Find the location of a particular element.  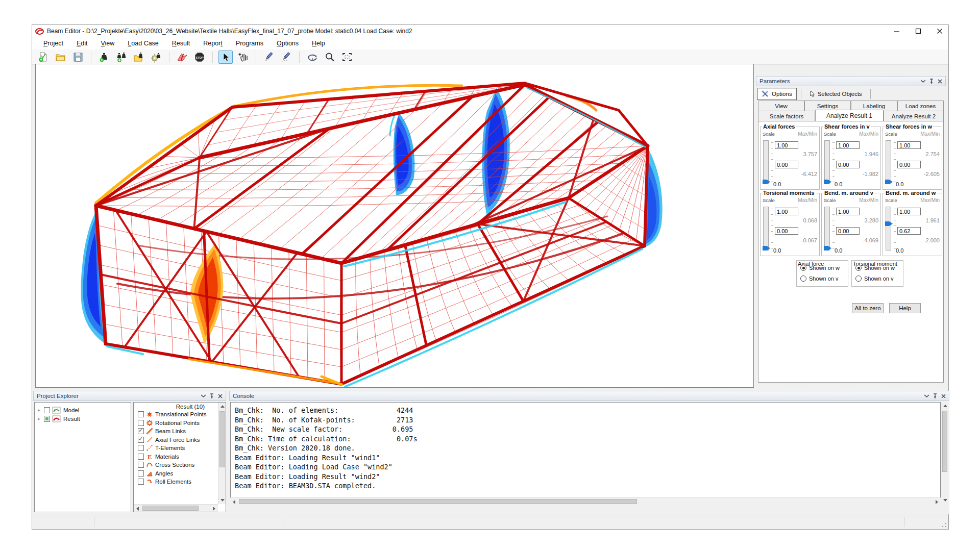

orbit-icon is located at coordinates (312, 57).